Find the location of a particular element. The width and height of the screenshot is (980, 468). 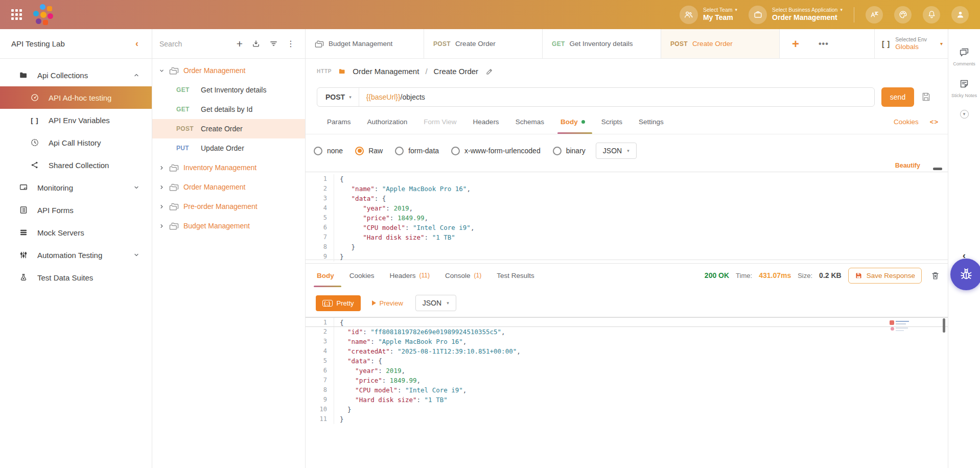

mode-form-data: form-data is located at coordinates (417, 151).